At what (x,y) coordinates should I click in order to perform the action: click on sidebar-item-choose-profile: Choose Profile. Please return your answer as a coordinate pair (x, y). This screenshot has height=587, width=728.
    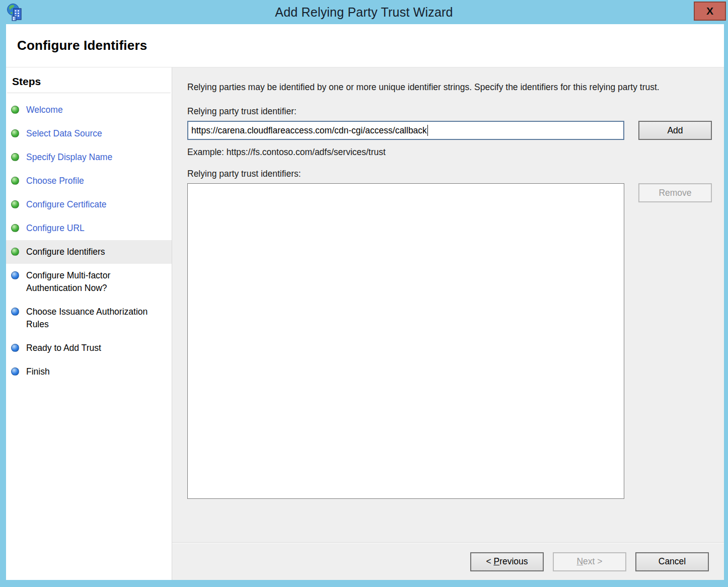
    Looking at the image, I should click on (89, 181).